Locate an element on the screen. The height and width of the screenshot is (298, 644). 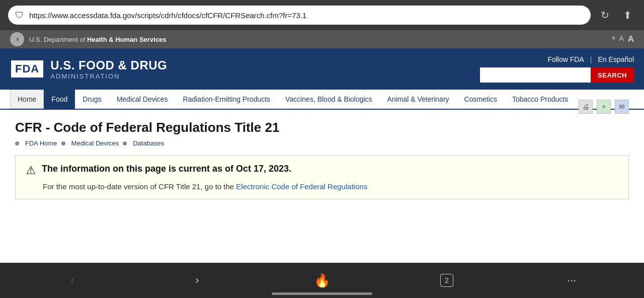
hhs-logo-area: ⚕ U.S. Department of Health & Human Serv… is located at coordinates (88, 39).